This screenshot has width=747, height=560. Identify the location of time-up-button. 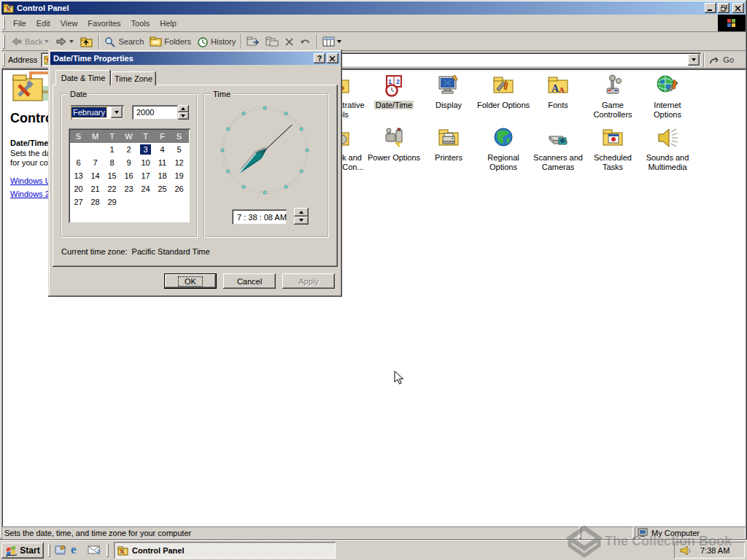
(301, 212).